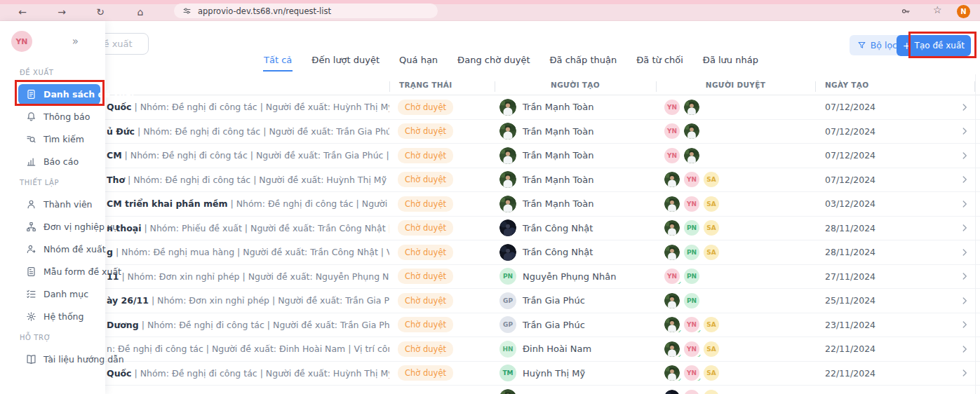 This screenshot has height=394, width=980. Describe the element at coordinates (850, 276) in the screenshot. I see `created-date: 27/11/2024` at that location.